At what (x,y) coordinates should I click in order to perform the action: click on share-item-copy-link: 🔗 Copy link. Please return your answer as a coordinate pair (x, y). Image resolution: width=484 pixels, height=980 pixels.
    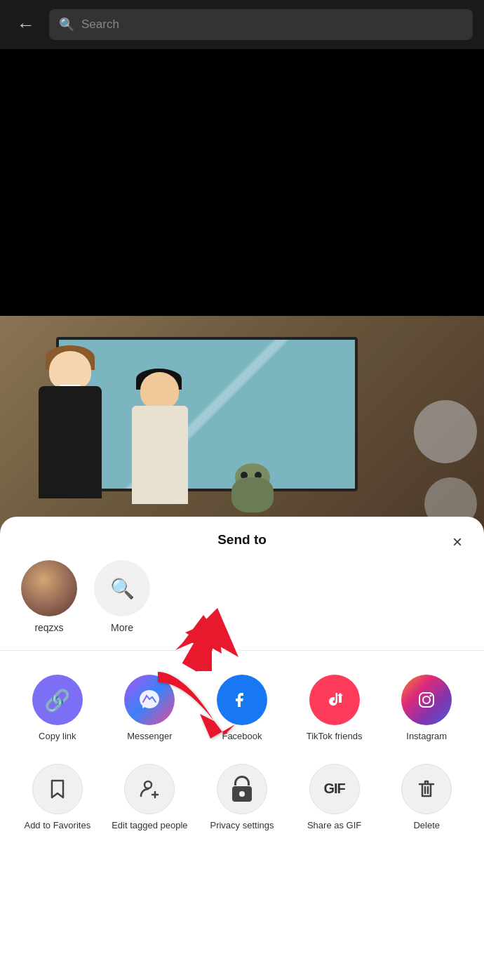
    Looking at the image, I should click on (58, 709).